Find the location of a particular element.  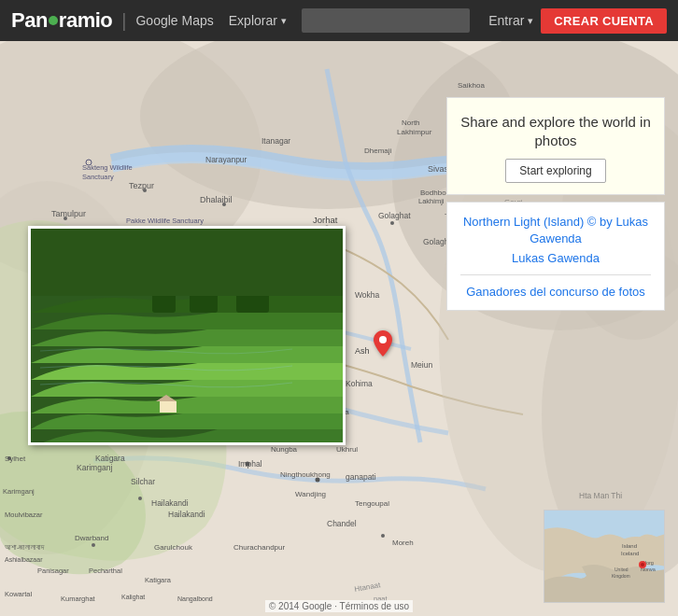

start-exploring-button: Start exploring is located at coordinates (555, 171).